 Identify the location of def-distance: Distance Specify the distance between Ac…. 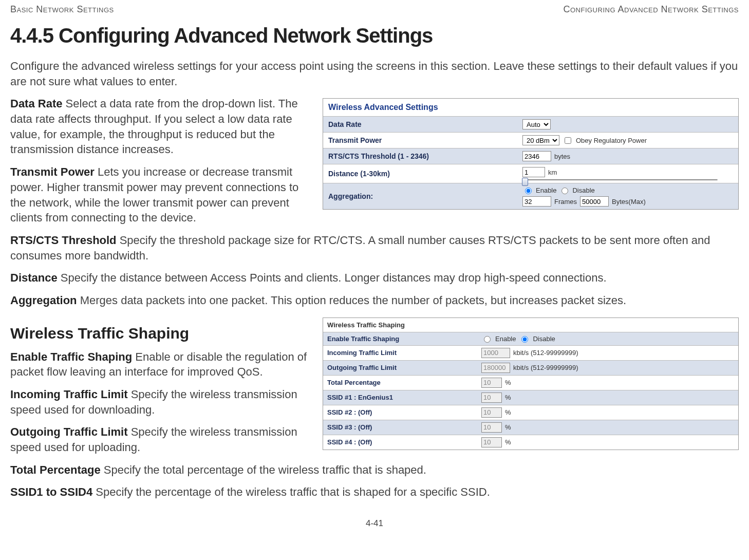
(374, 278).